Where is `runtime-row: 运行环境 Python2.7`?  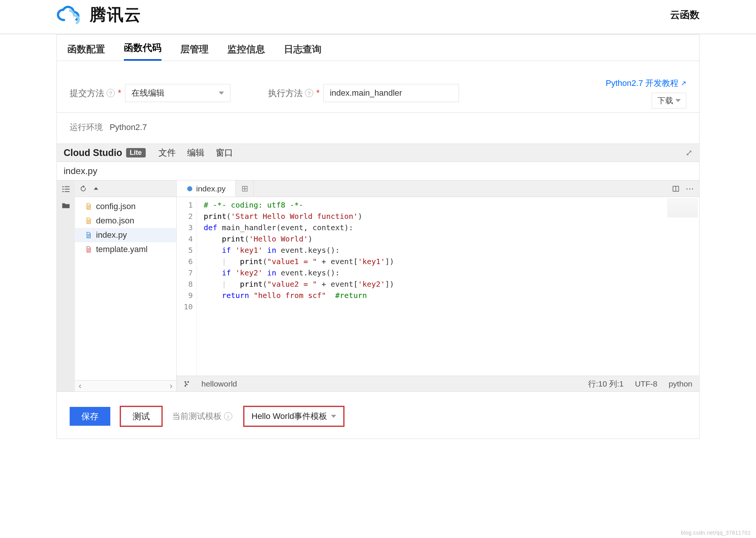 runtime-row: 运行环境 Python2.7 is located at coordinates (378, 128).